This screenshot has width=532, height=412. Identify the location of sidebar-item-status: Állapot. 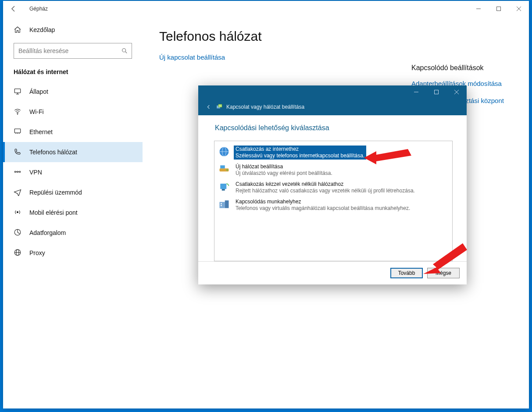
(73, 92).